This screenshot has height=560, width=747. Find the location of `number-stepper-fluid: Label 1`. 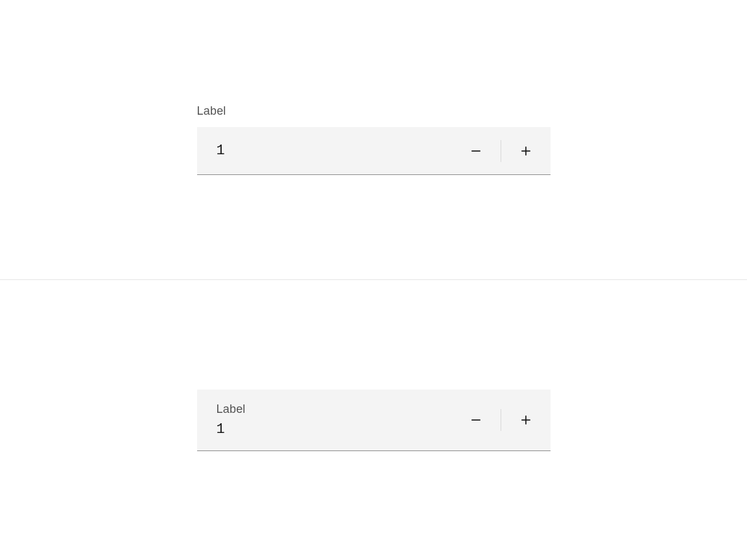

number-stepper-fluid: Label 1 is located at coordinates (374, 420).